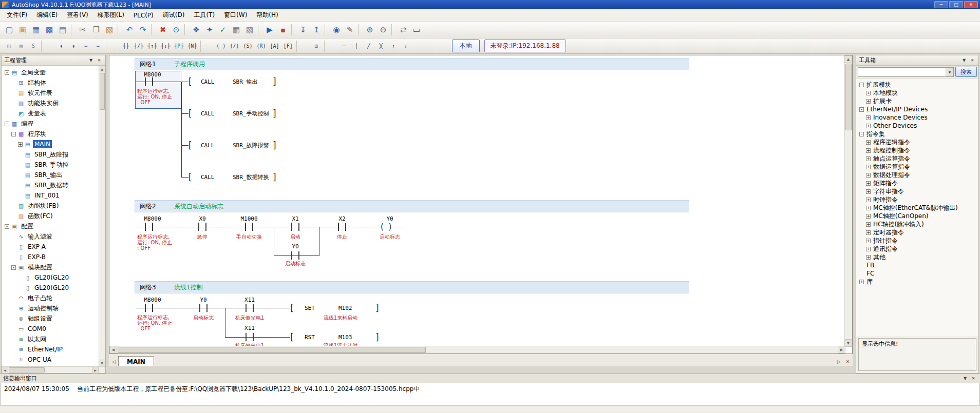 This screenshot has width=980, height=413. Describe the element at coordinates (917, 208) in the screenshot. I see `toolbox-item-mc-axis-ethercat: + MC轴控(EtherCAT&脉冲输出)` at that location.